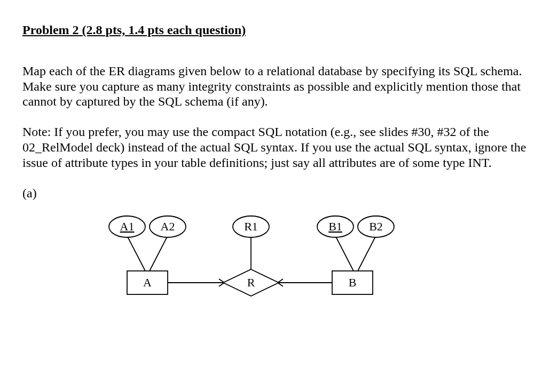 The image size is (550, 392). I want to click on attr-b2-label: B2, so click(376, 226).